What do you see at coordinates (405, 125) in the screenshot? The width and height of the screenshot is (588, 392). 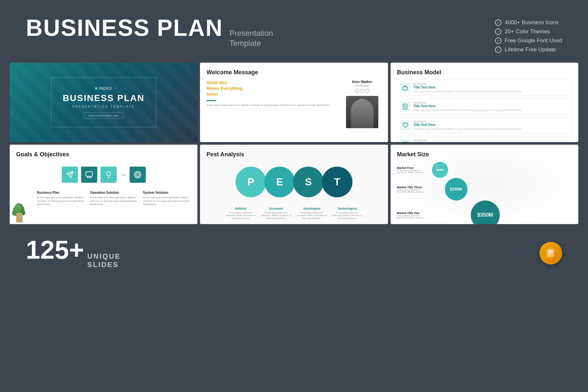 I see `heart-icon` at bounding box center [405, 125].